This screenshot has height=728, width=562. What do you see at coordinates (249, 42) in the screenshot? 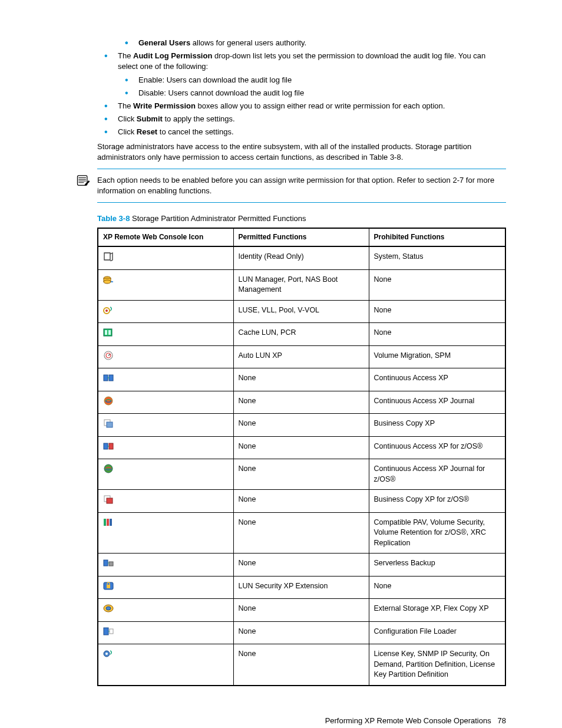
I see `desc-general-users: allows for general users authority.` at bounding box center [249, 42].